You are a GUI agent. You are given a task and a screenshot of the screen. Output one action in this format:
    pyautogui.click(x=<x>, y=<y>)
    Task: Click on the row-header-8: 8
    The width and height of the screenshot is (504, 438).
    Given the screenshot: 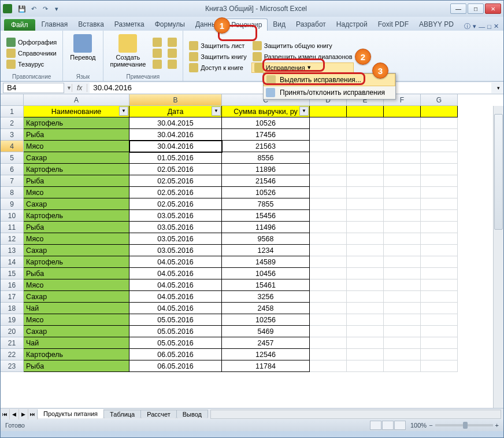 What is the action you would take?
    pyautogui.click(x=12, y=193)
    